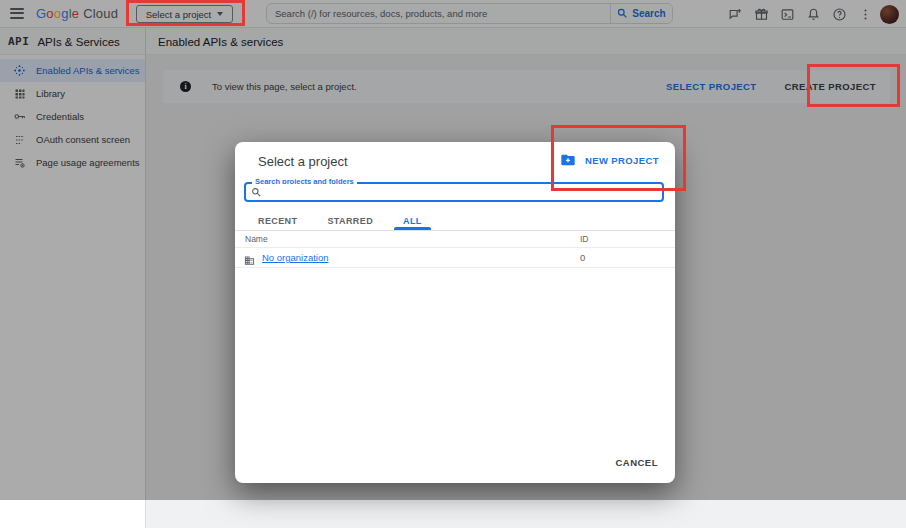 This screenshot has height=528, width=906. Describe the element at coordinates (636, 462) in the screenshot. I see `cancel-button: CANCEL` at that location.